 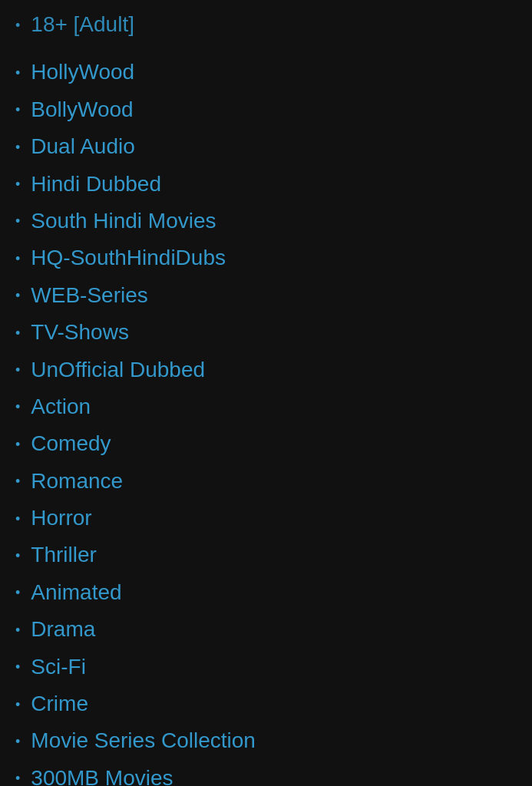 What do you see at coordinates (266, 258) in the screenshot?
I see `list-item-hq-south-hindi-dubs: HQ-SouthHindiDubs` at bounding box center [266, 258].